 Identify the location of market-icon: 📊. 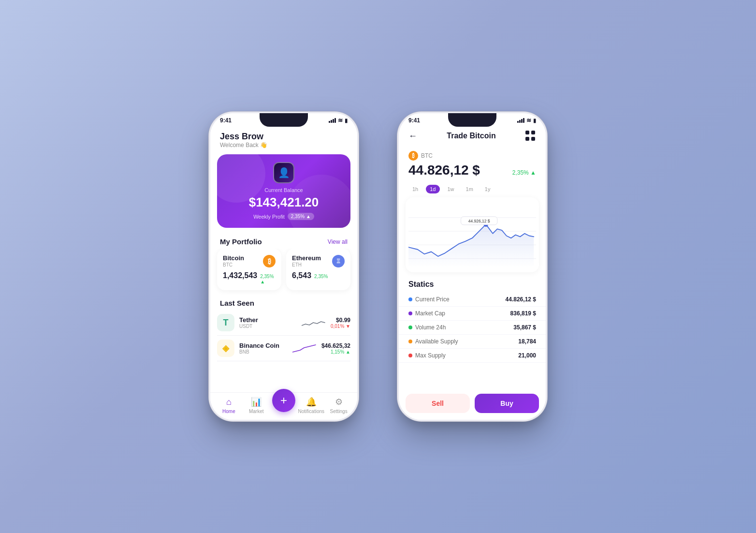
(256, 402).